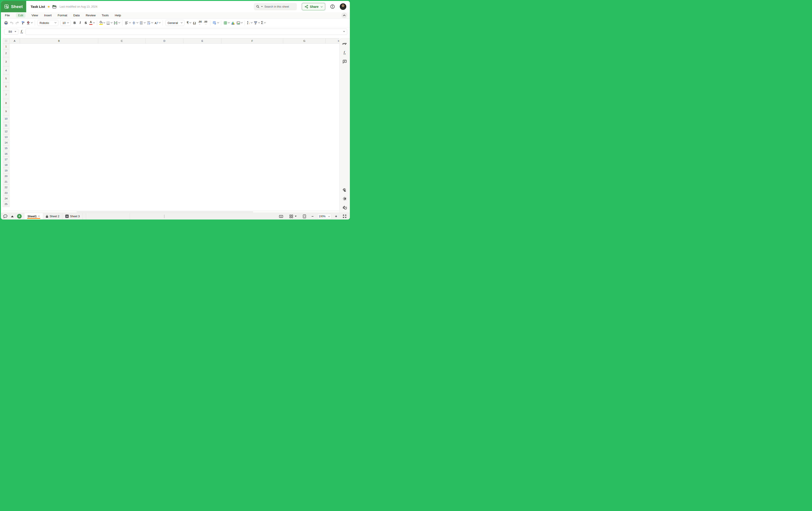  I want to click on row-header-11: 11, so click(6, 125).